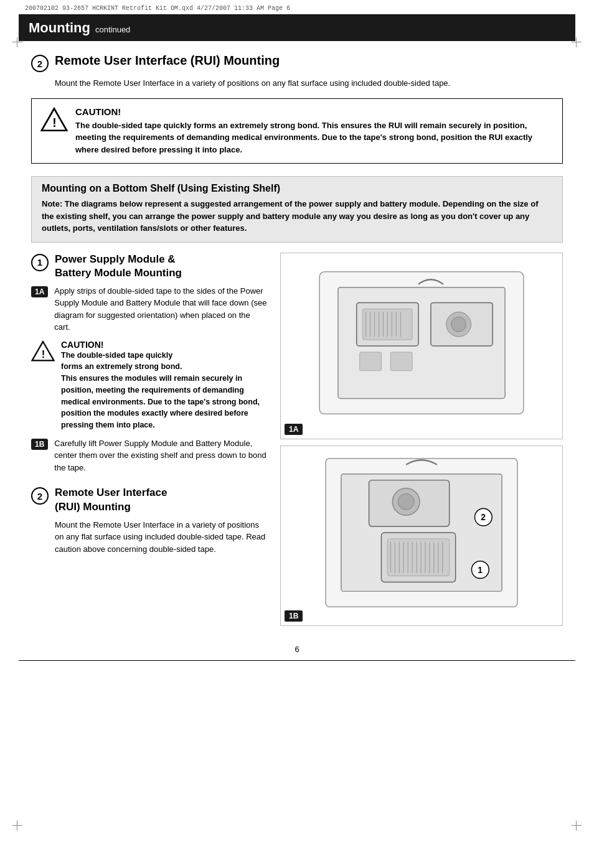 Image resolution: width=594 pixels, height=868 pixels. I want to click on caution-top-content: CAUTION! The double-sided tape quickly f…, so click(314, 131).